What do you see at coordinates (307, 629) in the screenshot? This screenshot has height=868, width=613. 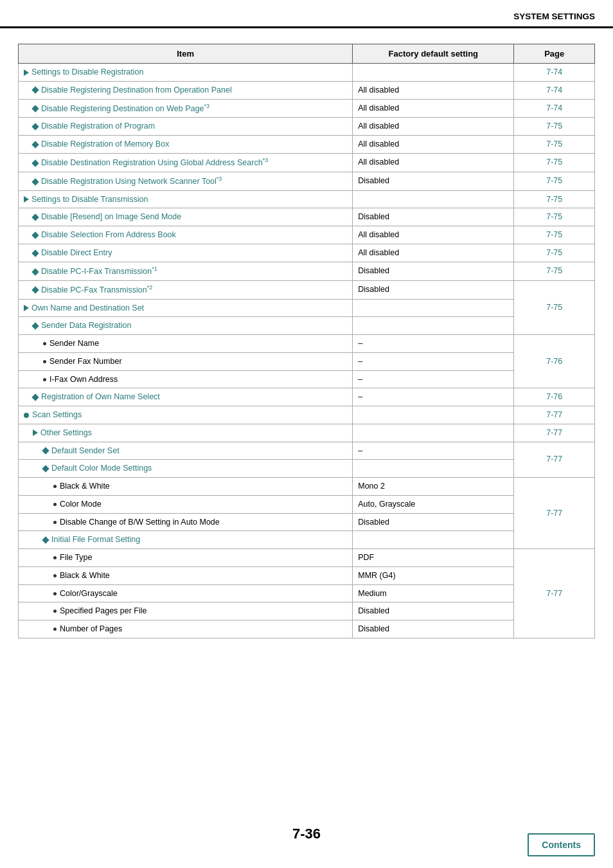 I see `table-row: Number of PagesDisabled` at bounding box center [307, 629].